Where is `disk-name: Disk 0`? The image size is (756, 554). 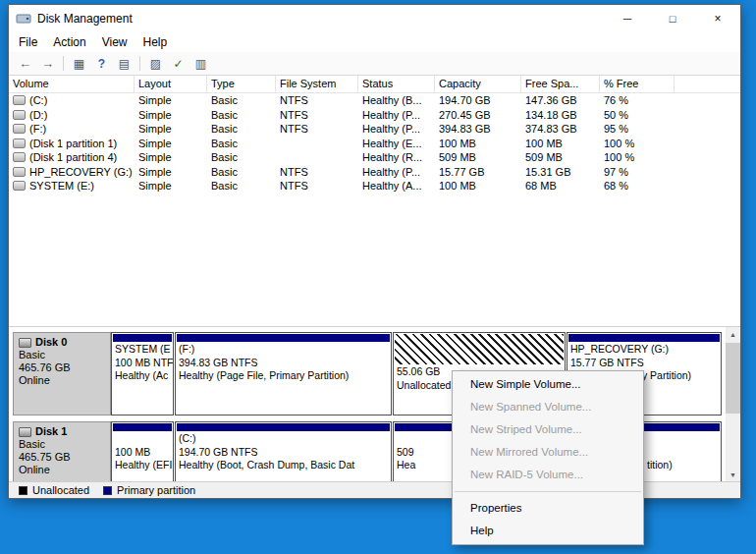 disk-name: Disk 0 is located at coordinates (51, 342).